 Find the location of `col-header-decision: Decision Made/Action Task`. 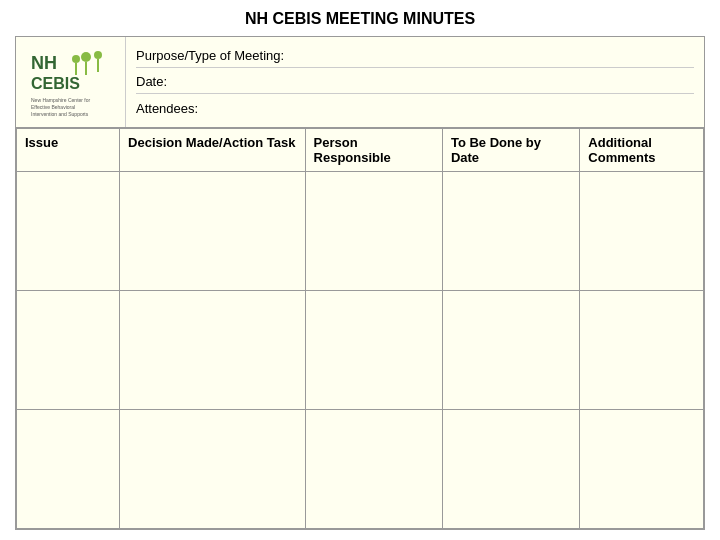

col-header-decision: Decision Made/Action Task is located at coordinates (212, 150).